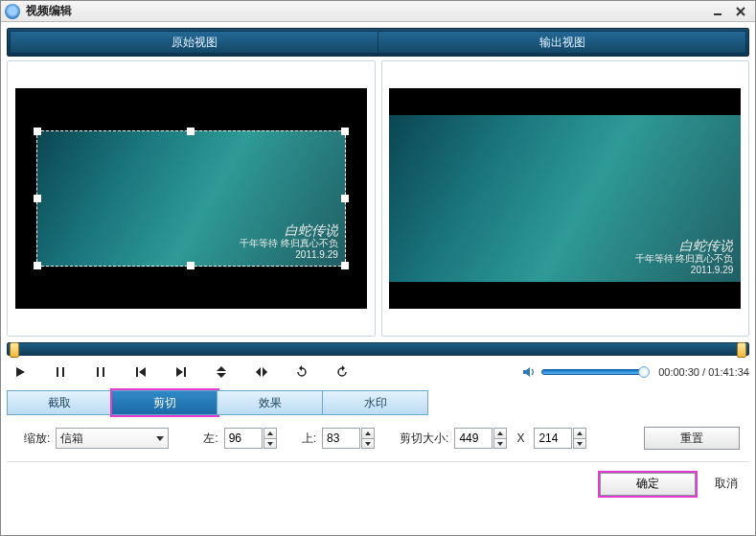 This screenshot has height=536, width=756. Describe the element at coordinates (221, 372) in the screenshot. I see `flip-vertical-button` at that location.